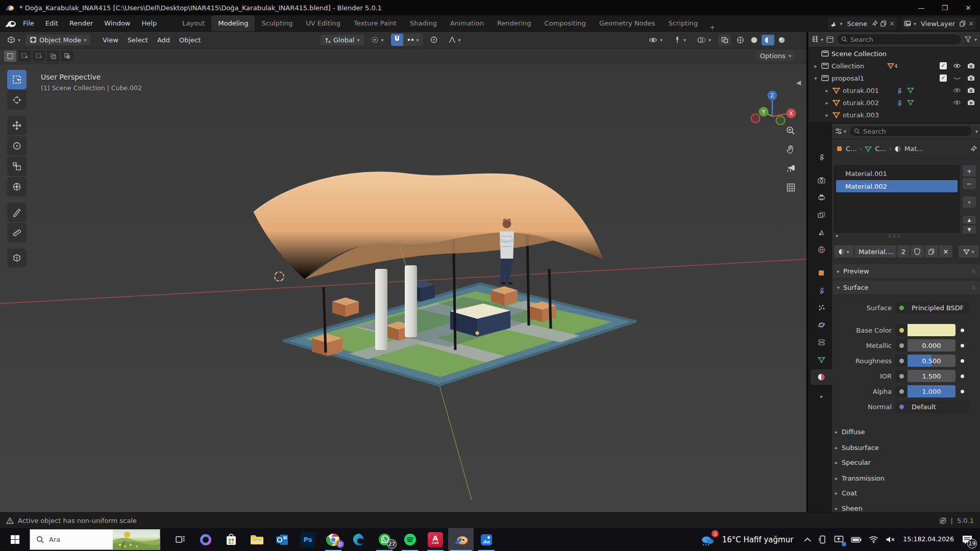 The image size is (980, 551). I want to click on tab-material, so click(821, 377).